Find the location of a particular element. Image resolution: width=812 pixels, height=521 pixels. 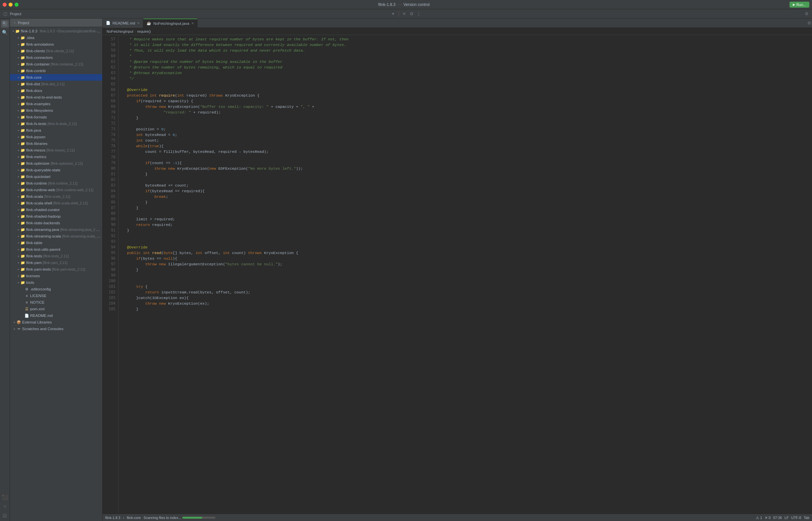

tab-readme: 📄 README.md ✕ is located at coordinates (123, 23).